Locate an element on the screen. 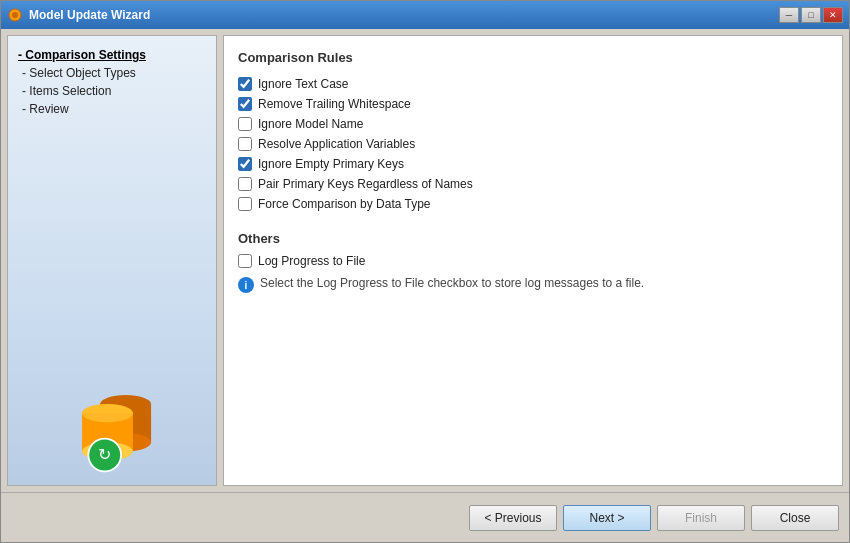 The image size is (850, 543). window-title: Model Update Wizard is located at coordinates (404, 15).